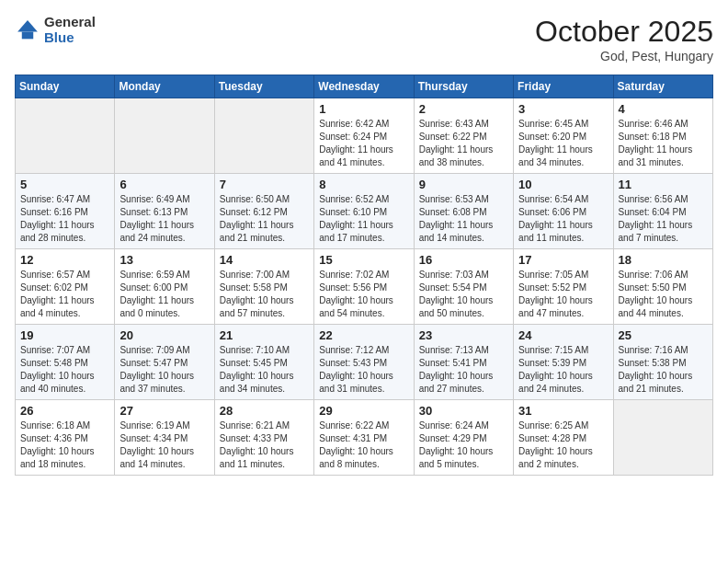 Image resolution: width=728 pixels, height=563 pixels. What do you see at coordinates (364, 144) in the screenshot?
I see `day-info: Sunrise: 6:42 AMSunset: 6:24 PMDaylight:…` at bounding box center [364, 144].